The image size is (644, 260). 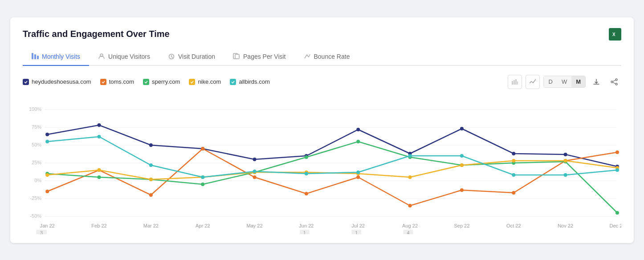 I want to click on share-button, so click(x=614, y=82).